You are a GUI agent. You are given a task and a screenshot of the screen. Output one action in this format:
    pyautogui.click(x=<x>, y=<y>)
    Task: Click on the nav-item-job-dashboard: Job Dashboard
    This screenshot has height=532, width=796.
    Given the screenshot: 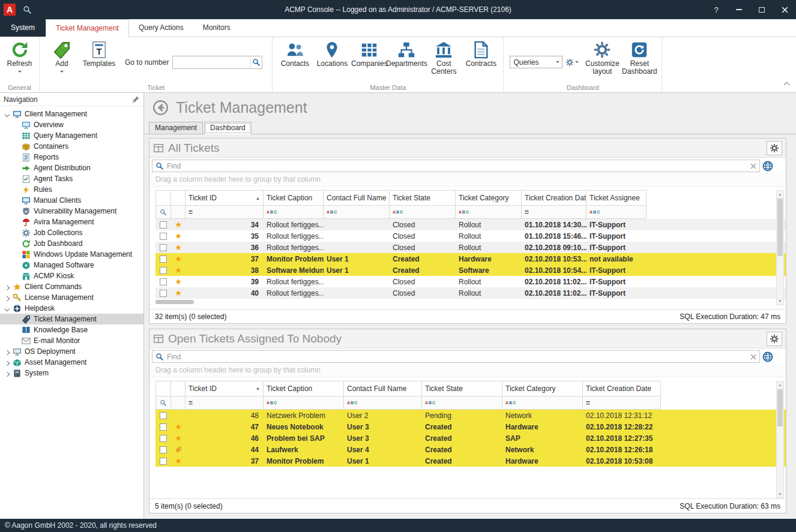 What is the action you would take?
    pyautogui.click(x=72, y=244)
    